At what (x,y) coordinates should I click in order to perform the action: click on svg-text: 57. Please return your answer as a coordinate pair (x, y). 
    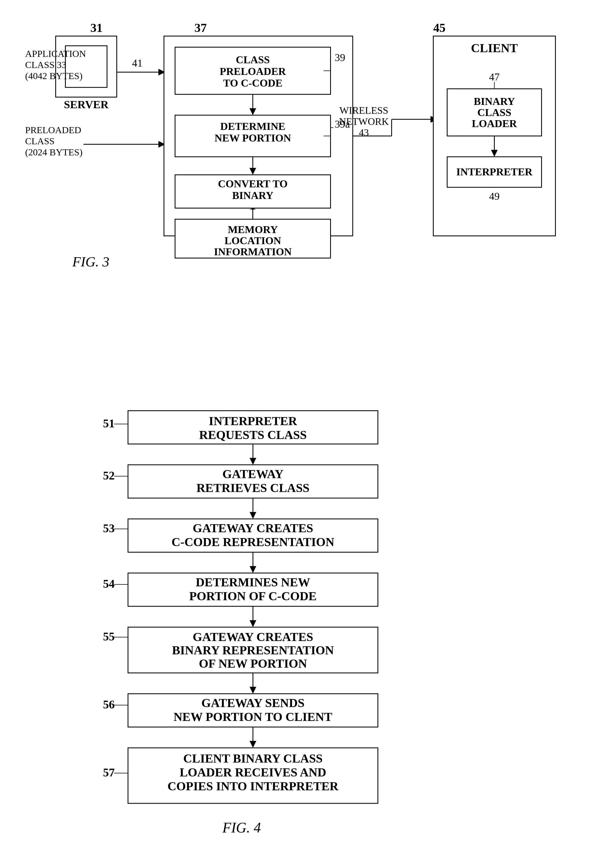
    Looking at the image, I should click on (109, 773).